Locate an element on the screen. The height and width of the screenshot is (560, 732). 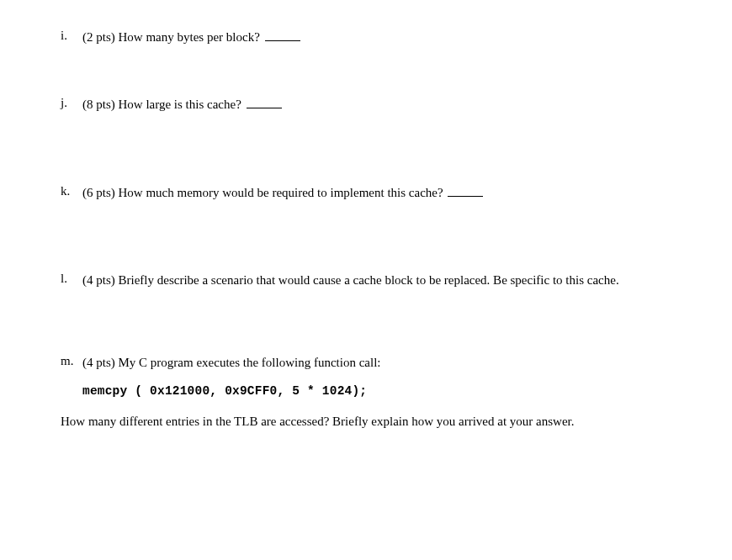
question-body: (4 pts) Briefly describe a scenario that… is located at coordinates (377, 280).